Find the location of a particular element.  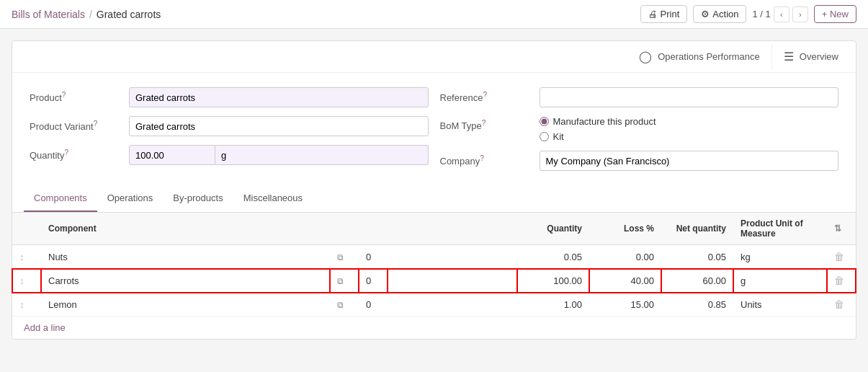

net-quantity-cell: 0.85 is located at coordinates (697, 304).